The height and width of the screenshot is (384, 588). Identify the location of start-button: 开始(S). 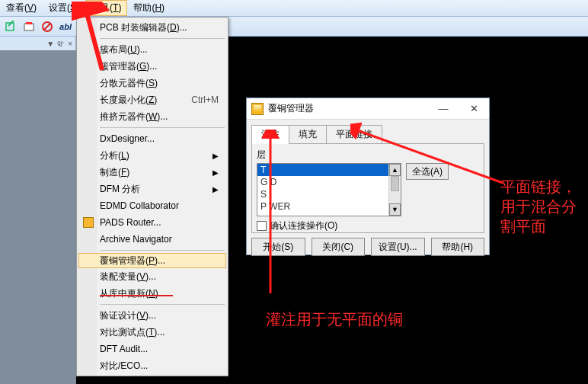
(279, 247).